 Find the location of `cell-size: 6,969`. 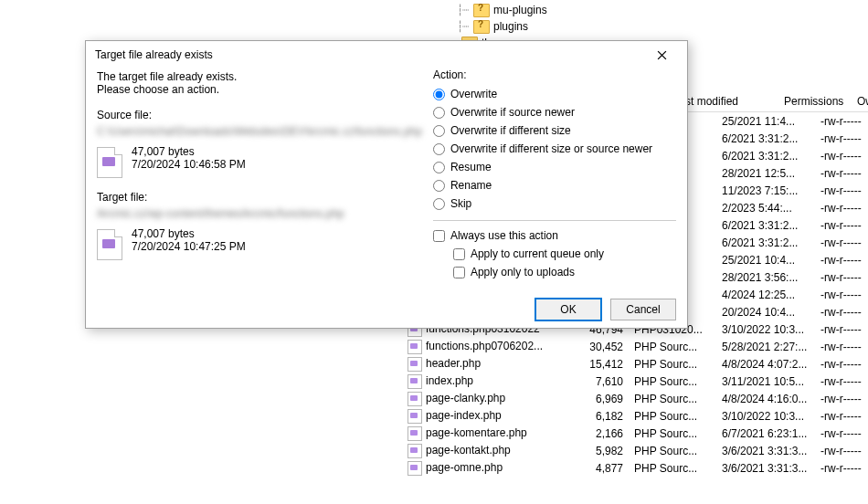

cell-size: 6,969 is located at coordinates (598, 399).